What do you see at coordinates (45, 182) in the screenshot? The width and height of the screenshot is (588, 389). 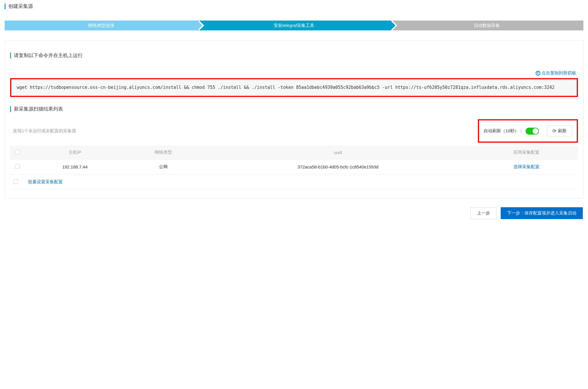 I see `batch-set-config-link: 批量设置采集配置` at bounding box center [45, 182].